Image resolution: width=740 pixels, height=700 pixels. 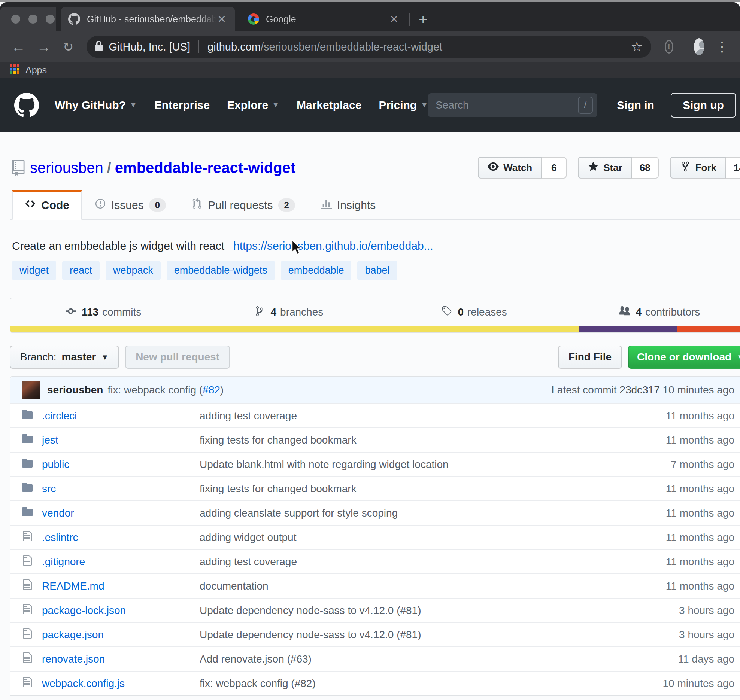 What do you see at coordinates (34, 270) in the screenshot?
I see `topic-widget: widget` at bounding box center [34, 270].